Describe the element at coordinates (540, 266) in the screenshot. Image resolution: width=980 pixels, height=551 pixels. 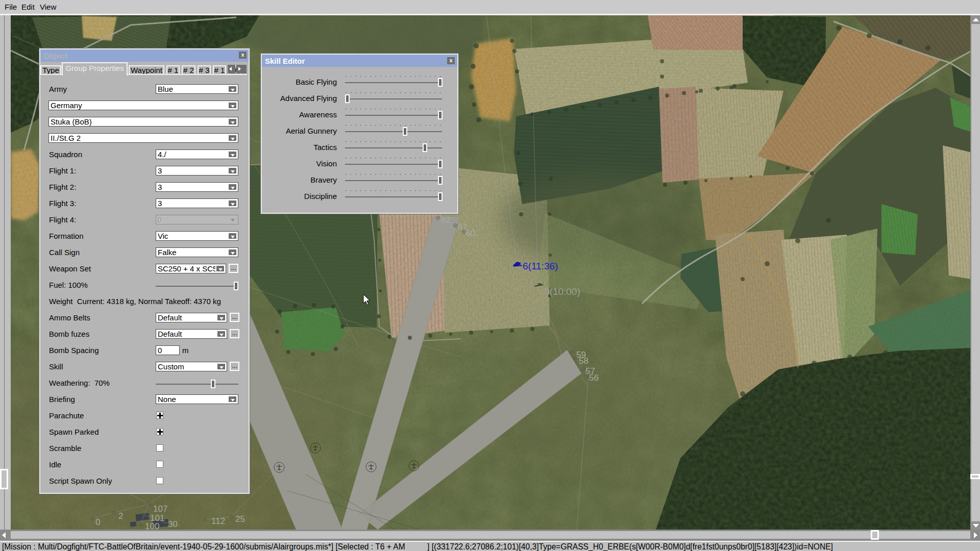
I see `svg-text: 6(11:36)` at that location.